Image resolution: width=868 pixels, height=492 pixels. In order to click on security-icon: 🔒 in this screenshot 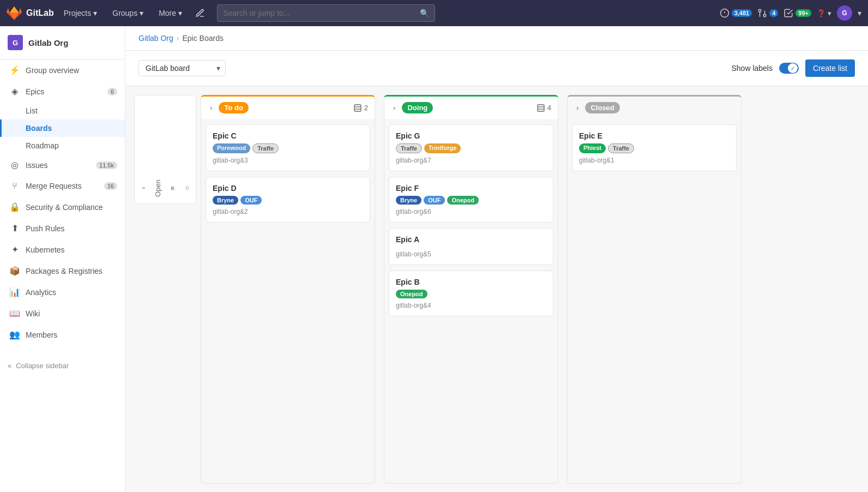, I will do `click(15, 207)`.